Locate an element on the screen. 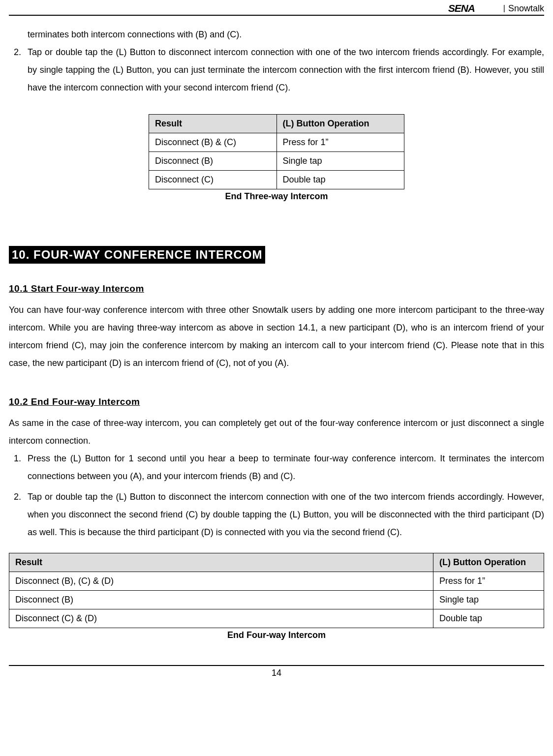  table-row: Disconnect (C) Double tap is located at coordinates (276, 180).